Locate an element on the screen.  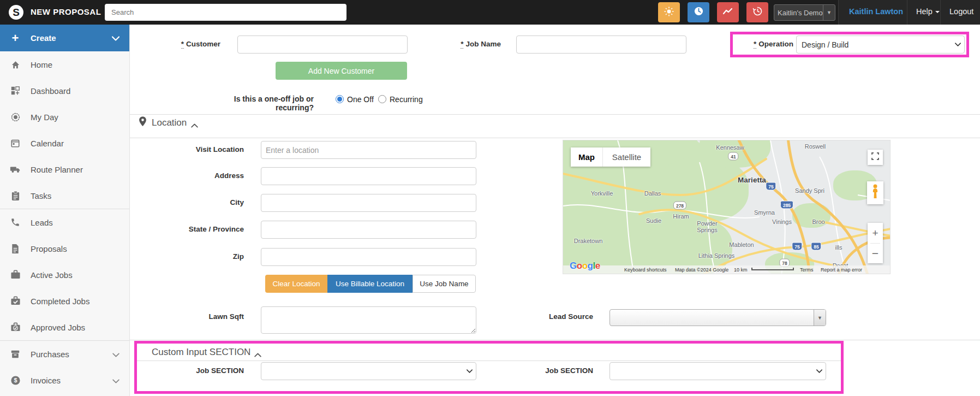
trends-button is located at coordinates (728, 12).